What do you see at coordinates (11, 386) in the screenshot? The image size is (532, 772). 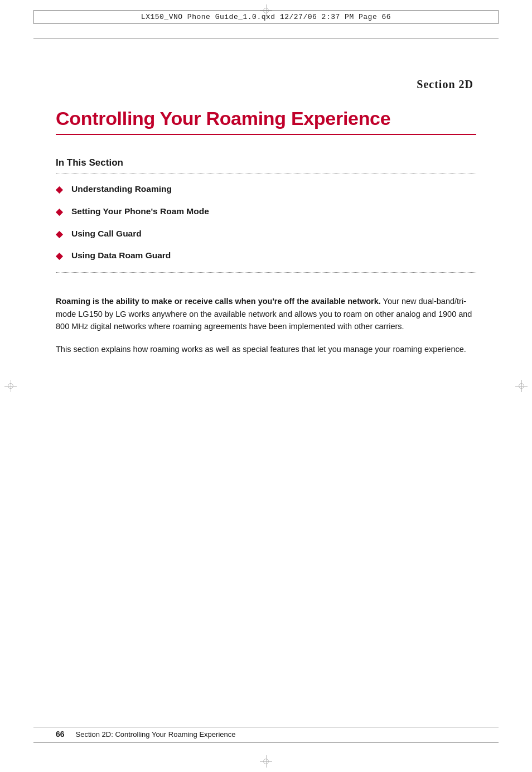 I see `reg-mark-left-center` at bounding box center [11, 386].